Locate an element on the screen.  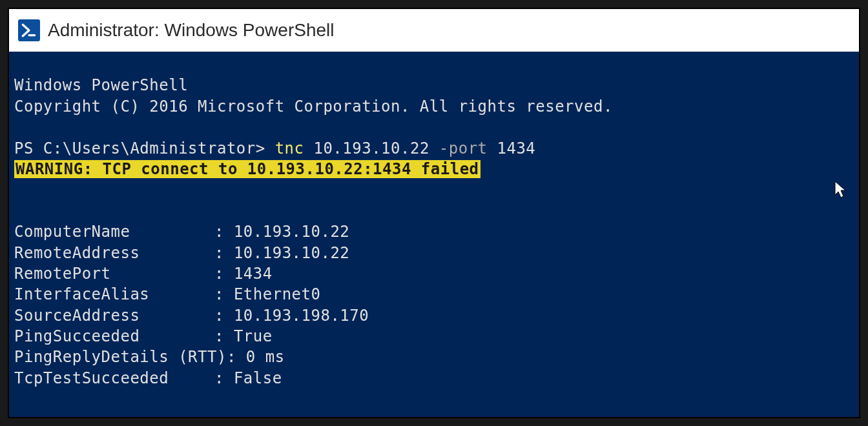
warning-message: WARNING: TCP connect to 10.193.10.22:143… is located at coordinates (247, 169).